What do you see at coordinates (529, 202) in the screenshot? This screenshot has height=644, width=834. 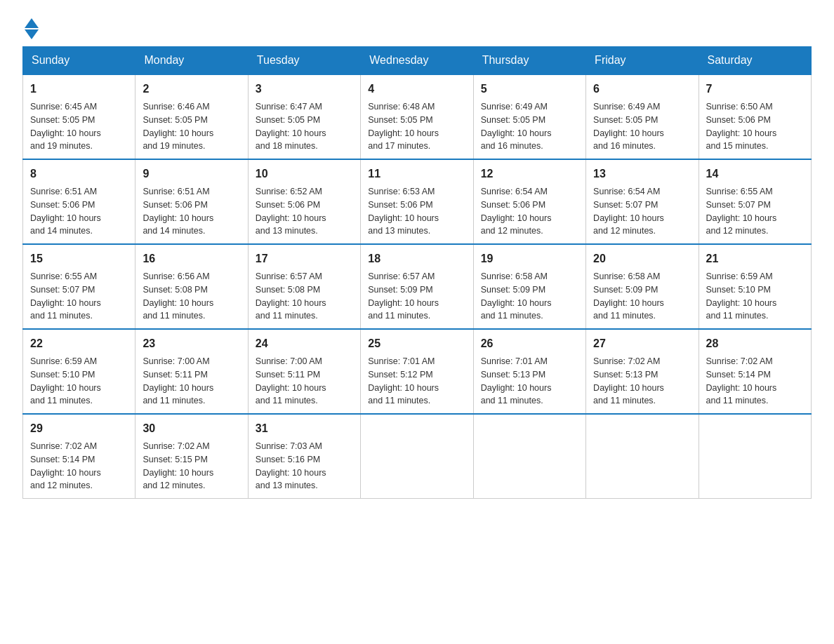 I see `calendar-cell: 12Sunrise: 6:54 AMSunset: 5:06 PMDayligh…` at bounding box center [529, 202].